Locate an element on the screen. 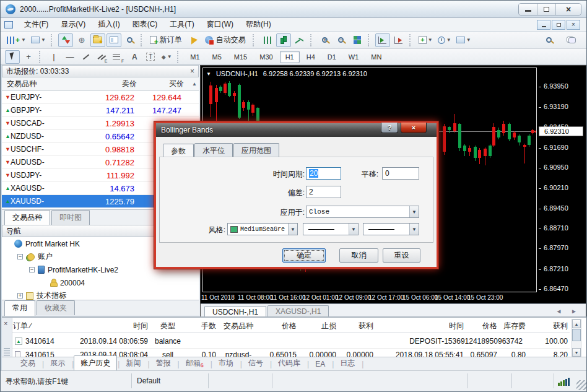 This screenshot has height=392, width=587. terminal-tab-市场: 市场 is located at coordinates (226, 363).